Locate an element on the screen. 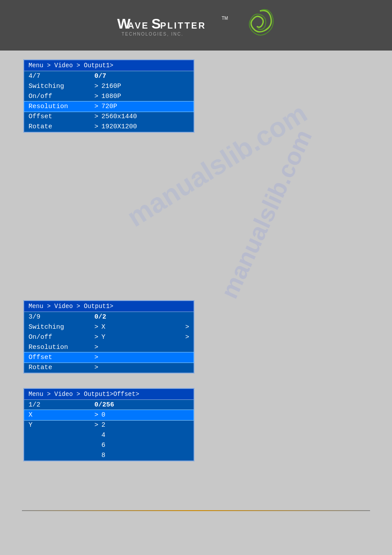  panel-2-row-switching: Switching > X > is located at coordinates (109, 327).